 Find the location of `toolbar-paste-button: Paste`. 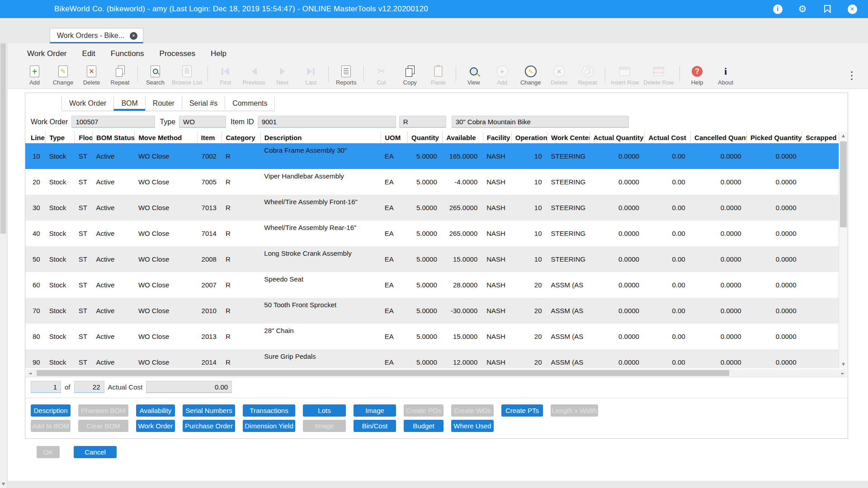

toolbar-paste-button: Paste is located at coordinates (439, 75).